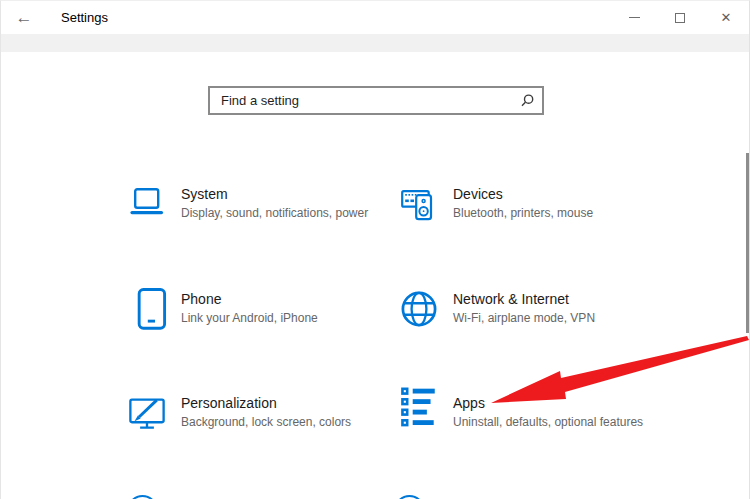 This screenshot has width=750, height=499. I want to click on page-title: Settings, so click(84, 18).